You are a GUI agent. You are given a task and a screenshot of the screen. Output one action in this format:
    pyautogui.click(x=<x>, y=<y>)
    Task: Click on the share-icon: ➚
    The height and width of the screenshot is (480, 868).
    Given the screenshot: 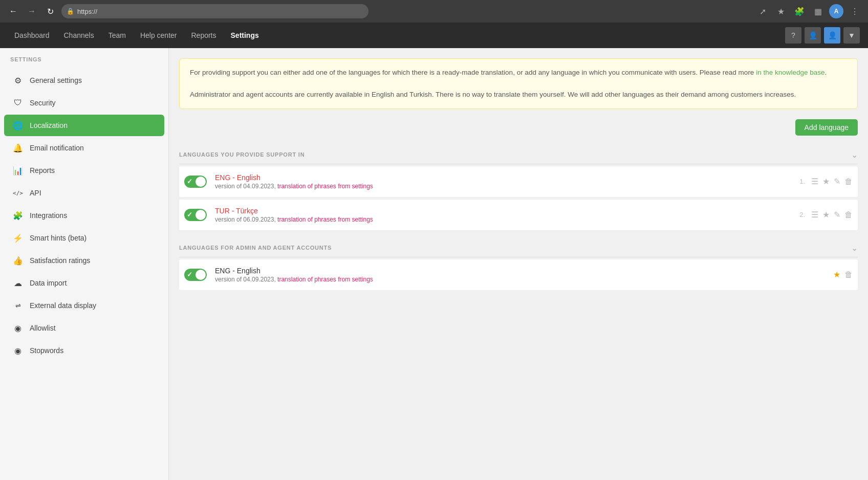 What is the action you would take?
    pyautogui.click(x=763, y=11)
    